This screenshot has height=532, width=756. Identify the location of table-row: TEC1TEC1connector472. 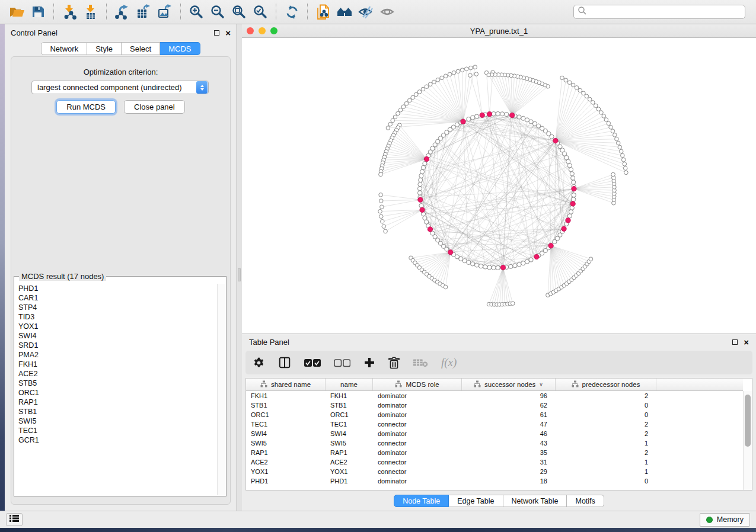
(495, 424).